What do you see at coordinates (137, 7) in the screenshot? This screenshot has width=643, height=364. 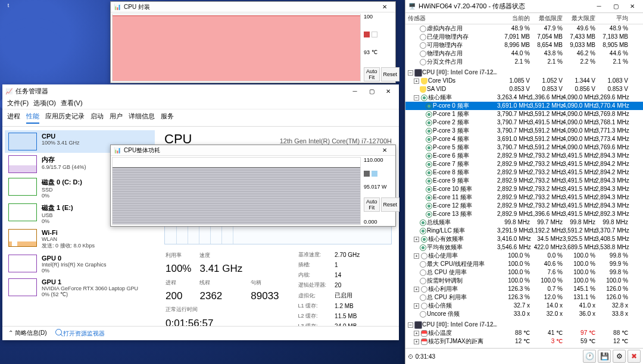 I see `window-title: CPU 封装` at bounding box center [137, 7].